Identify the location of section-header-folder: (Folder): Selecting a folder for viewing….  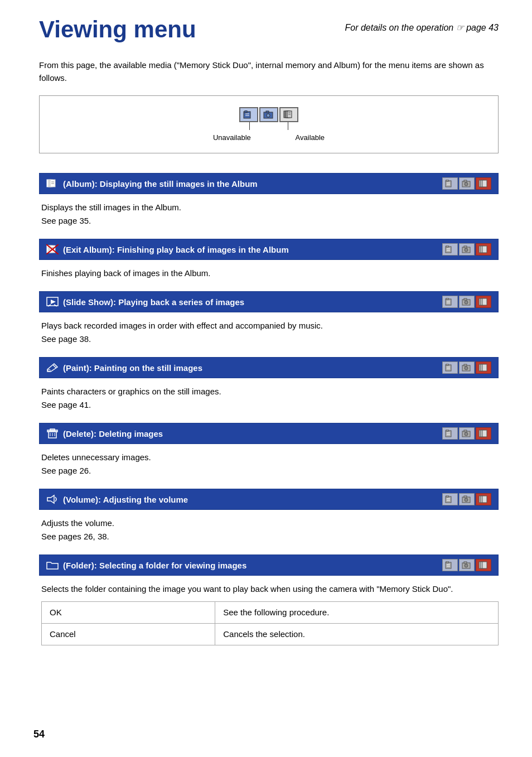
(269, 565).